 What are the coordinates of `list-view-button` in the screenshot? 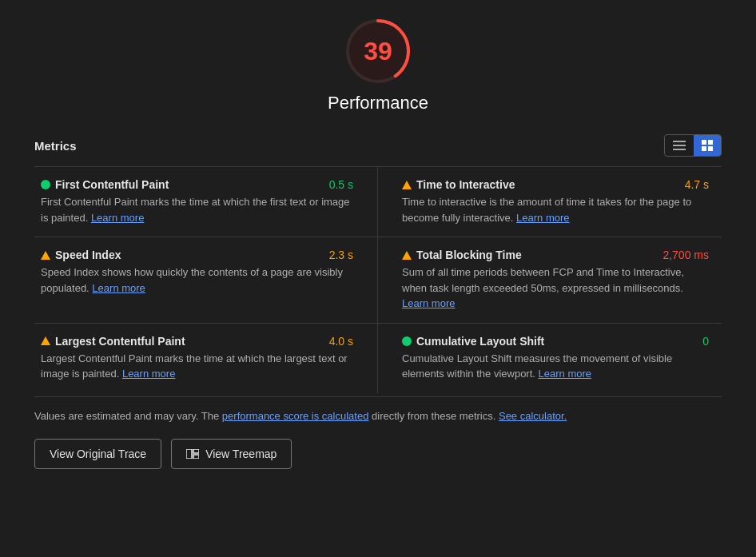 It's located at (679, 145).